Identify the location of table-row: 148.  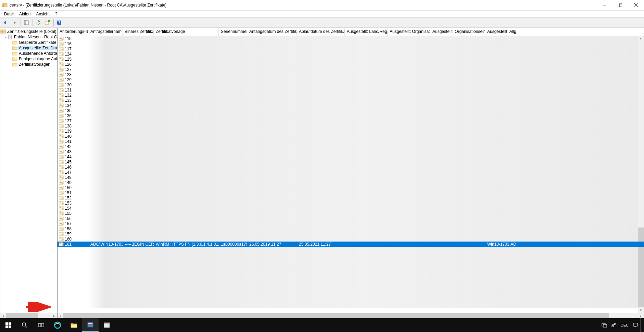
(351, 177).